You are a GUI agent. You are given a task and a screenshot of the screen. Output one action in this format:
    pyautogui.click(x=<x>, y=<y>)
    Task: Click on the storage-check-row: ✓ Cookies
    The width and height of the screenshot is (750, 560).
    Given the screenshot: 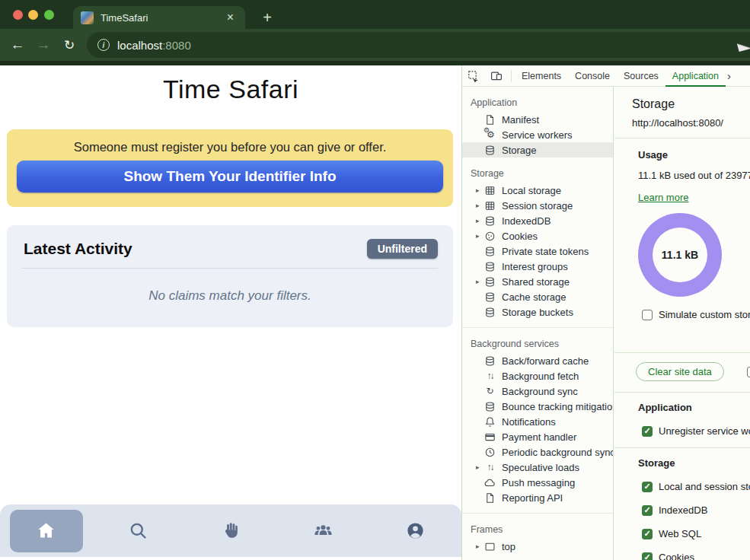 What is the action you would take?
    pyautogui.click(x=696, y=555)
    